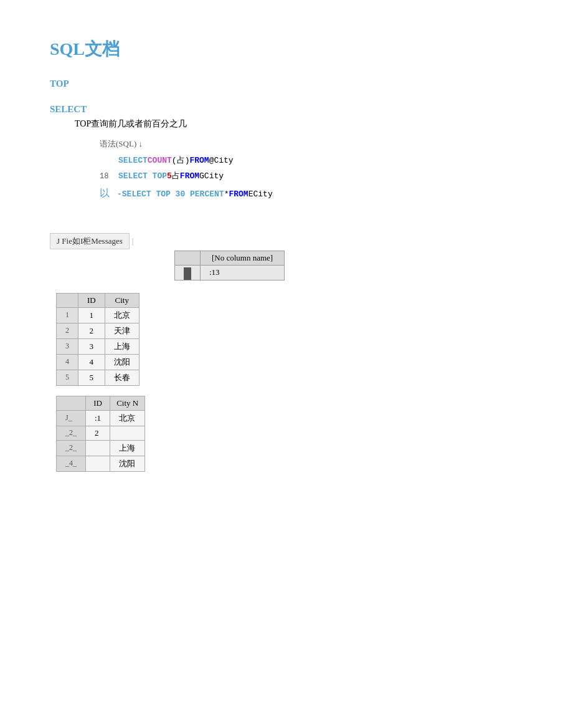 The width and height of the screenshot is (573, 728). I want to click on partial-city-4: 沈阳, so click(128, 464).